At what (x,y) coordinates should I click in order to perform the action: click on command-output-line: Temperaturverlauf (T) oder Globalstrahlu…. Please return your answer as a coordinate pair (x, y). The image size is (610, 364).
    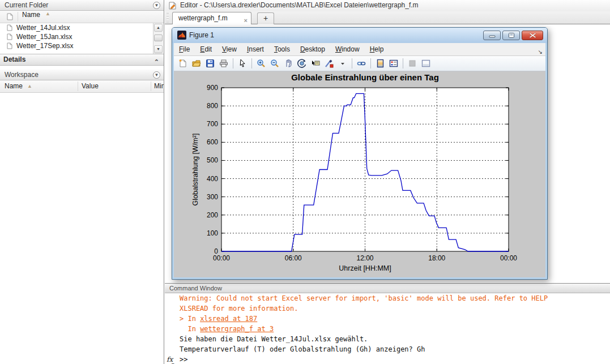
    Looking at the image, I should click on (387, 349).